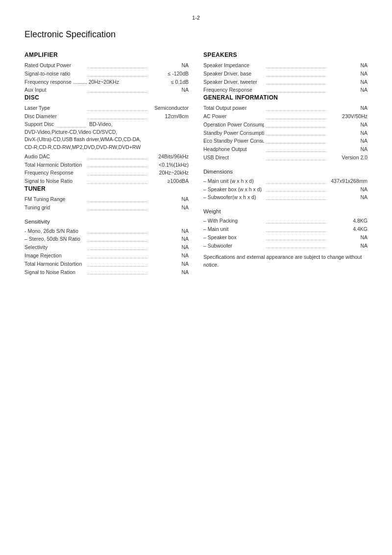  I want to click on sensitivity-section: Sensitivity - Mono, 26db S/N Ratio NA – …, so click(107, 248).